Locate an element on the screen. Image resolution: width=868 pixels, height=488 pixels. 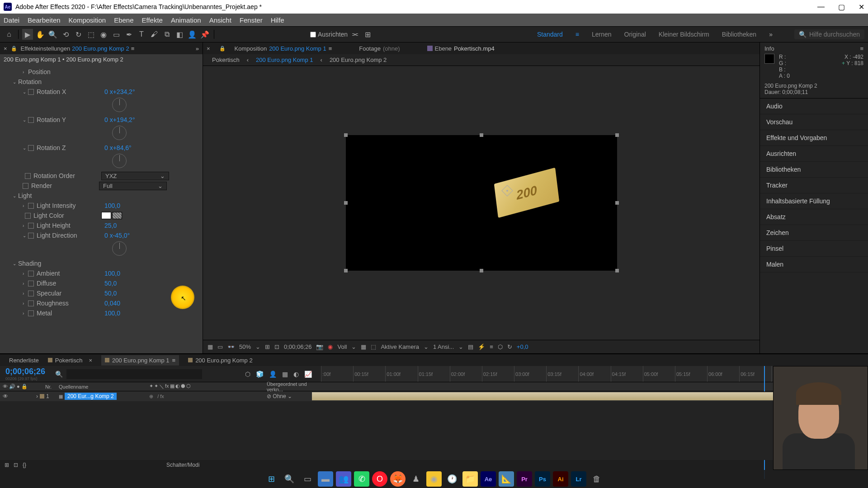
toggle-switches-icon: ⊞ is located at coordinates (7, 465).